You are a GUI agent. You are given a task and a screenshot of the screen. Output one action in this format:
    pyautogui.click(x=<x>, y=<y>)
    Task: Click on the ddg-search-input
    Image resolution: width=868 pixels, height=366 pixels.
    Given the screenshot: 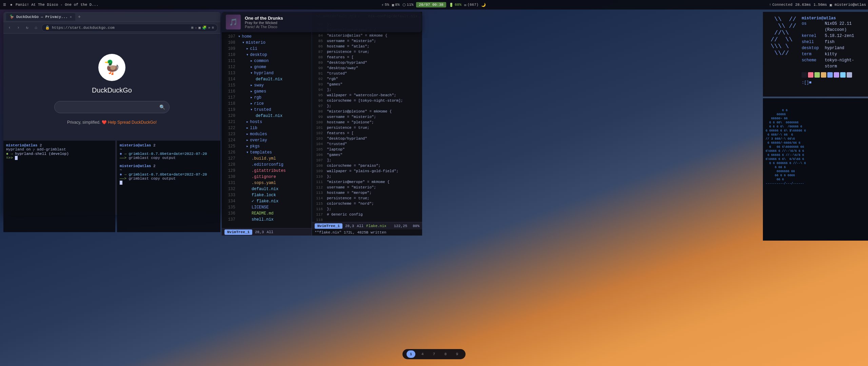 What is the action you would take?
    pyautogui.click(x=108, y=107)
    